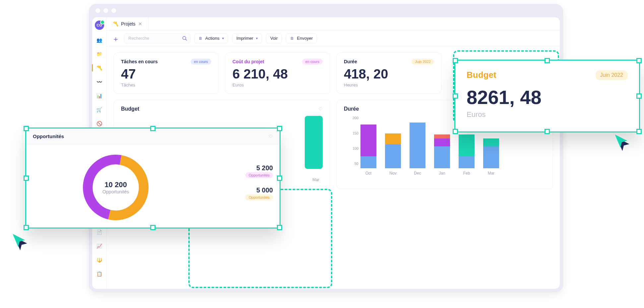  What do you see at coordinates (467, 155) in the screenshot?
I see `bar-slot: Feb` at bounding box center [467, 155].